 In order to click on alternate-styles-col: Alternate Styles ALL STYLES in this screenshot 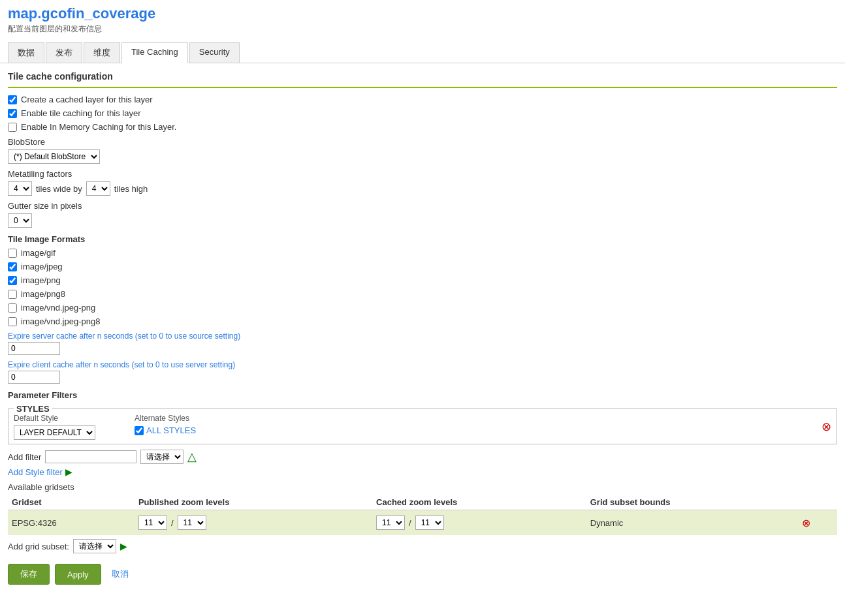, I will do `click(165, 424)`.